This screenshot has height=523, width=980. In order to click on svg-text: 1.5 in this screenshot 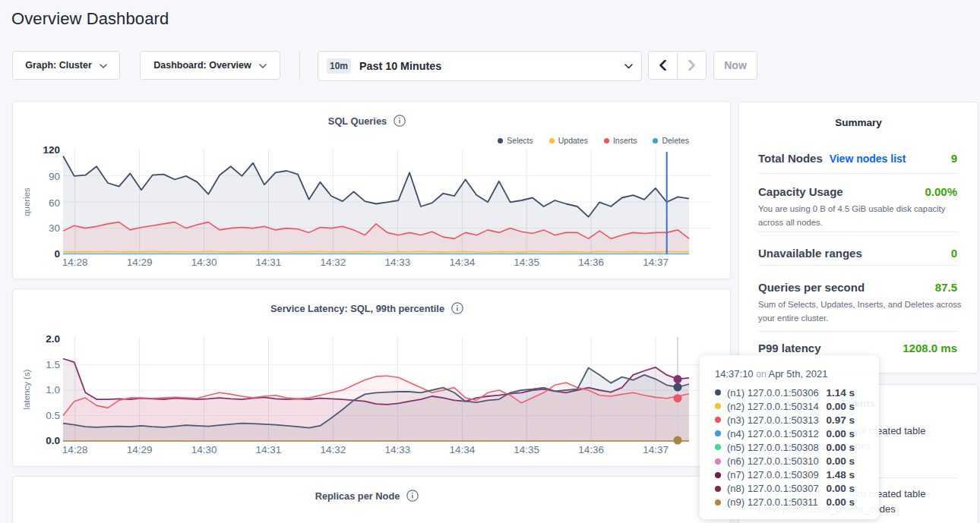, I will do `click(53, 364)`.